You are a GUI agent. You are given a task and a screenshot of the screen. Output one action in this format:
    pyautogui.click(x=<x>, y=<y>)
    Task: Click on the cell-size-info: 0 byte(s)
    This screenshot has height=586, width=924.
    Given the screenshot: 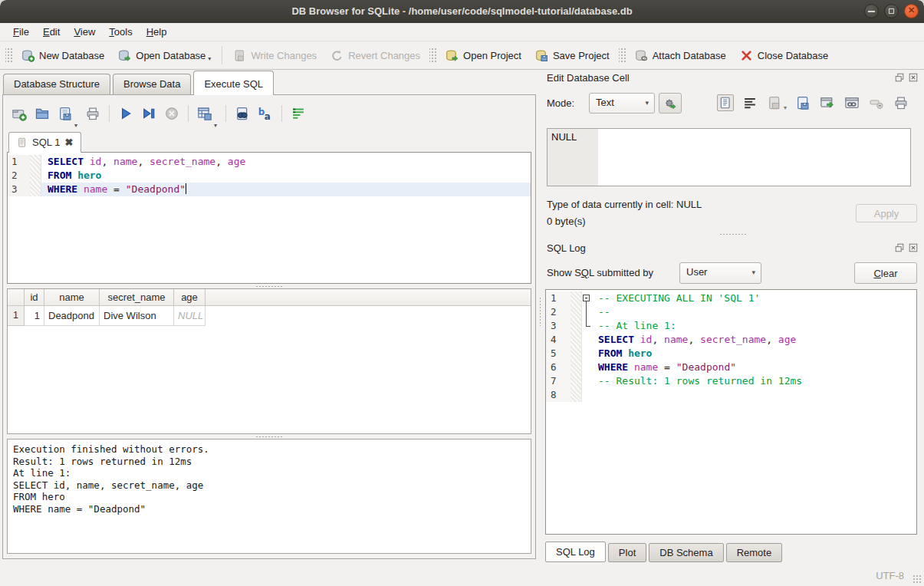 What is the action you would take?
    pyautogui.click(x=566, y=221)
    